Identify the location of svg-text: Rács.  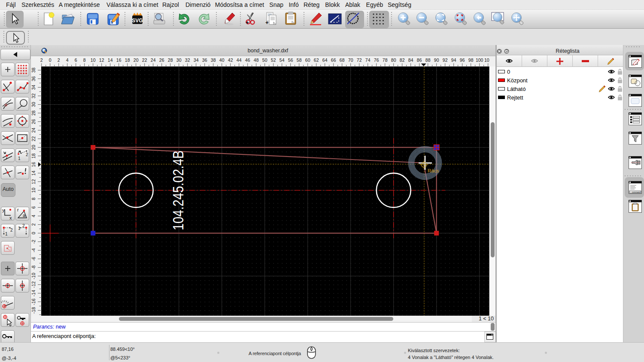
(433, 171).